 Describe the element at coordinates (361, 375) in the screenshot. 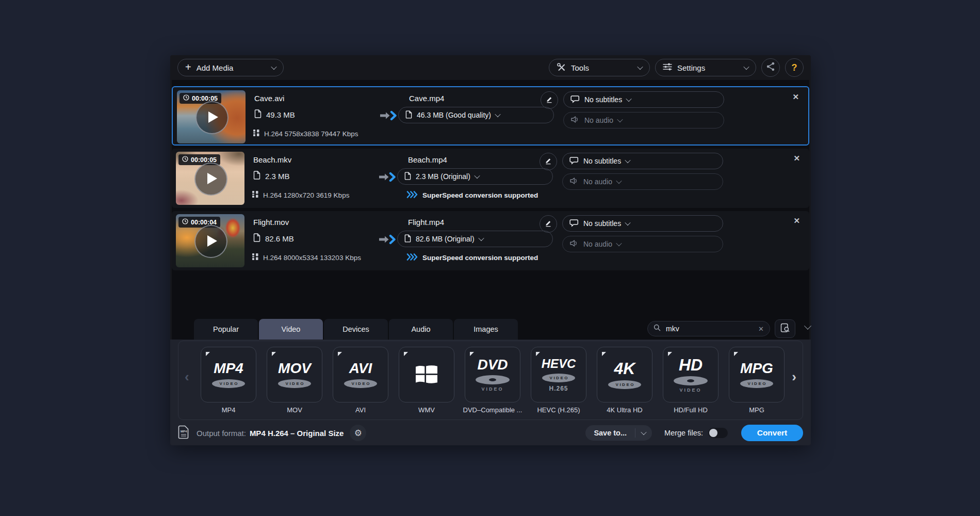

I see `format-tile-avi: AVI VIDEO` at that location.